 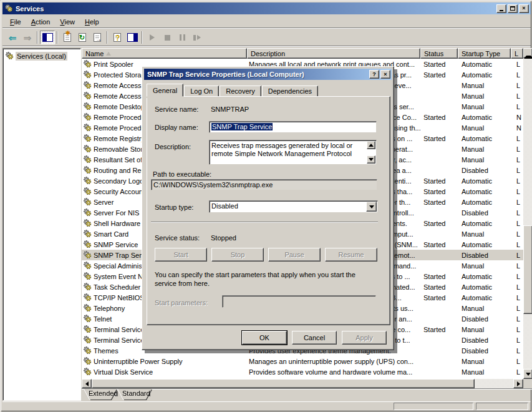 What do you see at coordinates (12, 37) in the screenshot?
I see `back-button: ⇐` at bounding box center [12, 37].